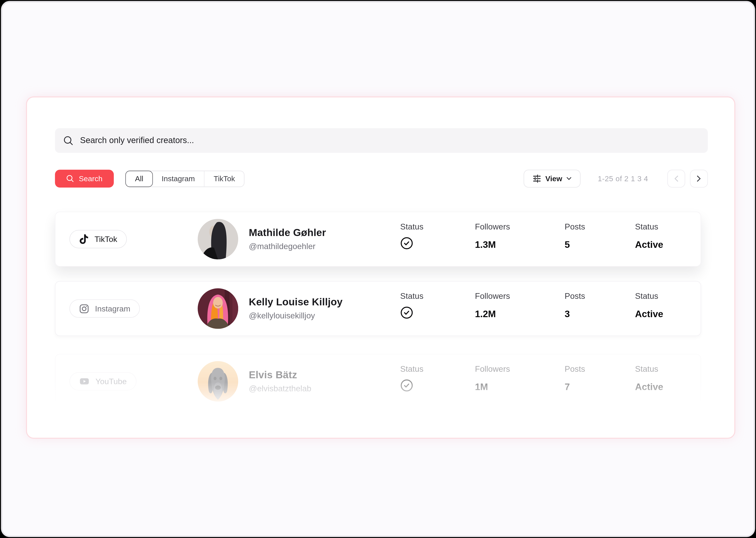 This screenshot has width=756, height=538. I want to click on search-bar, so click(382, 140).